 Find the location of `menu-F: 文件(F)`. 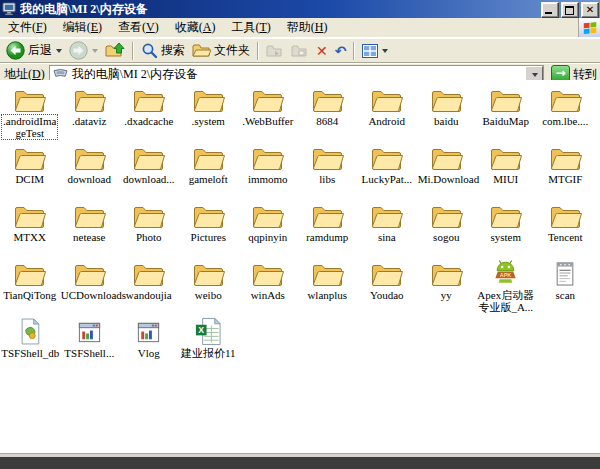

menu-F: 文件(F) is located at coordinates (28, 28).